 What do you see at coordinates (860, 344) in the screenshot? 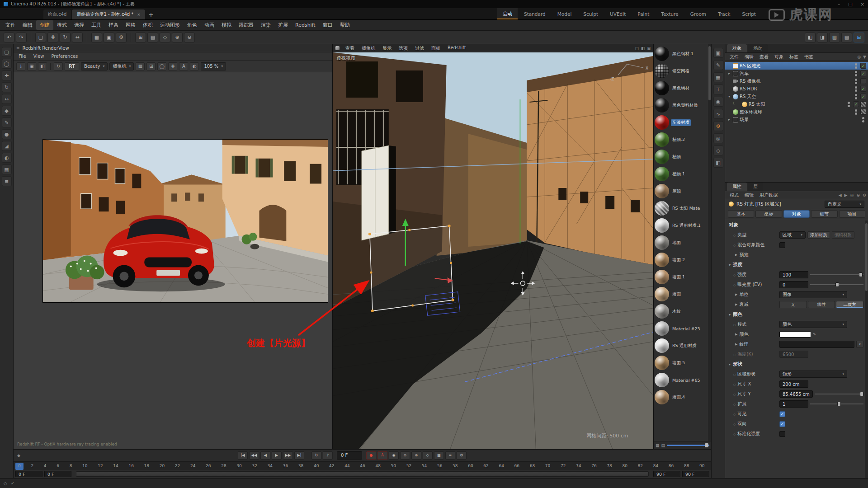
I see `texture-browse-button: ▾` at bounding box center [860, 344].